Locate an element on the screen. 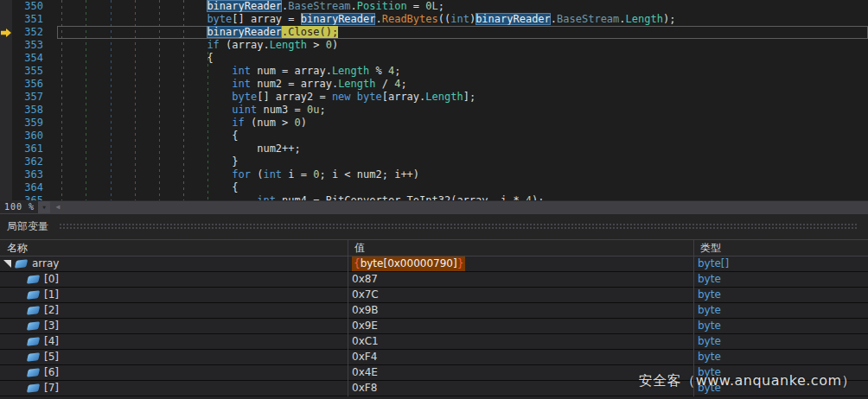  variable-name-cell: array is located at coordinates (174, 264).